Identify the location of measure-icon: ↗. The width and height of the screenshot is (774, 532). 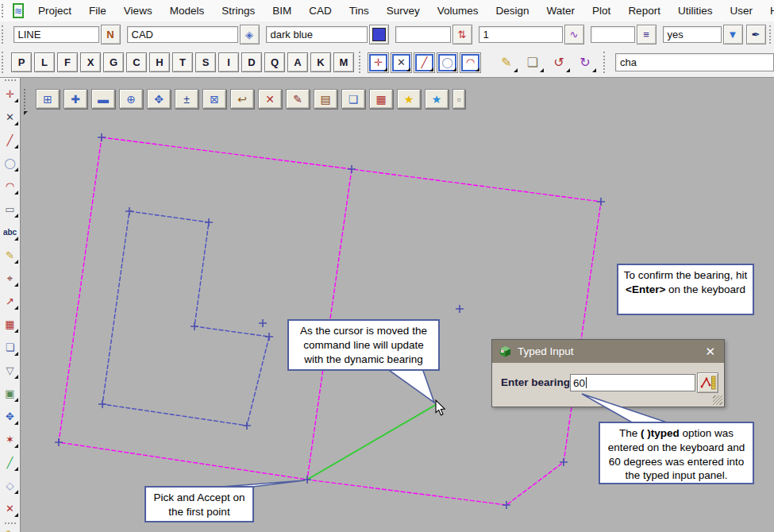
(10, 302).